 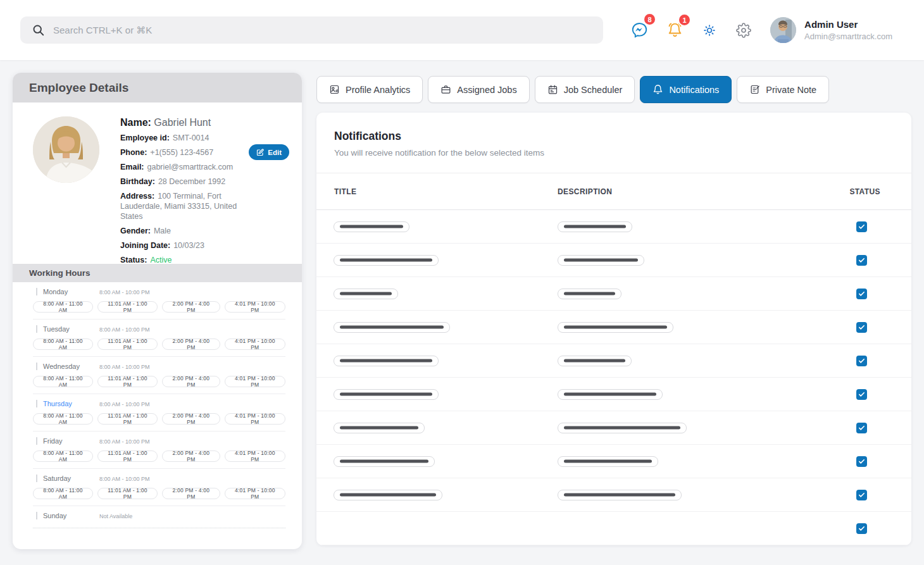 What do you see at coordinates (186, 182) in the screenshot?
I see `employee-detail-row: Birthday:28 December 1992` at bounding box center [186, 182].